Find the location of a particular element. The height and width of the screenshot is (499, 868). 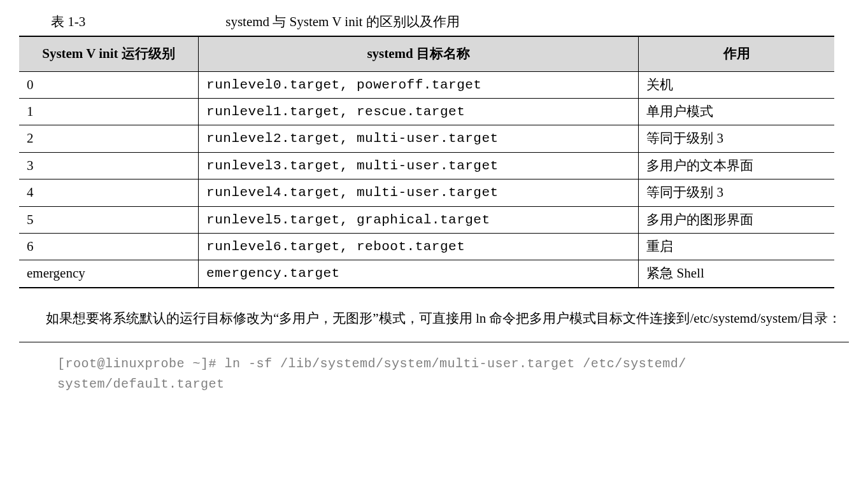

cell-level: 4 is located at coordinates (109, 193).